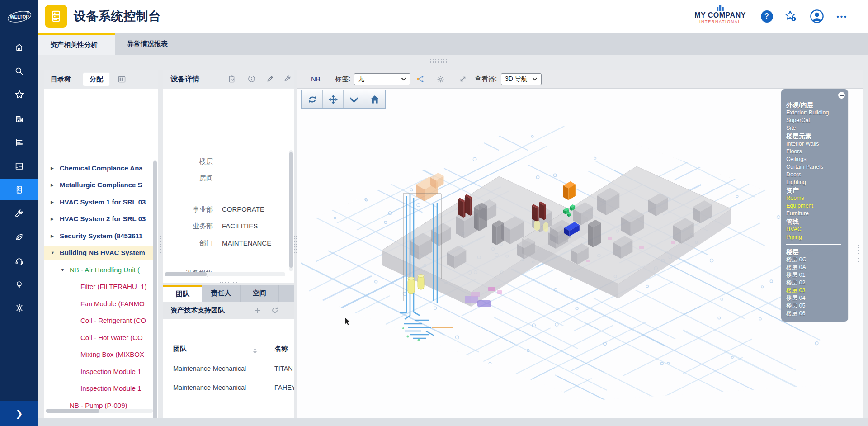  What do you see at coordinates (19, 189) in the screenshot?
I see `sidebar-item-equipment-console` at bounding box center [19, 189].